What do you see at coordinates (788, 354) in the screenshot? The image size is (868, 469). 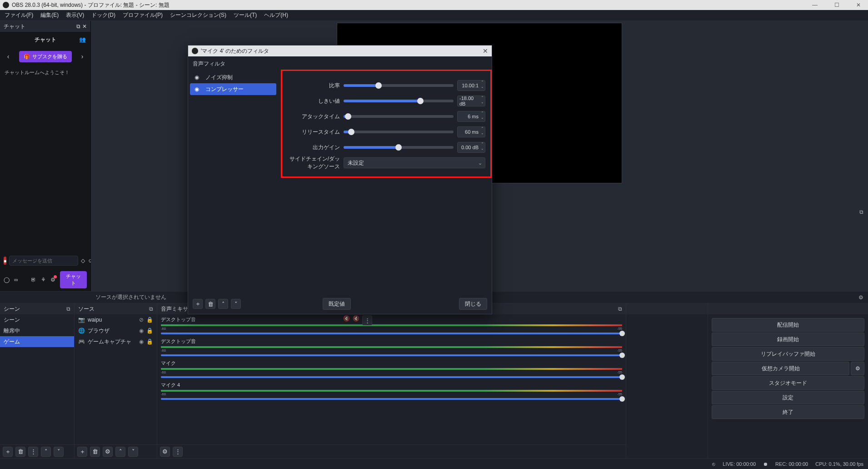 I see `start-replay-buffer-button: リプレイバッファ開始` at bounding box center [788, 354].